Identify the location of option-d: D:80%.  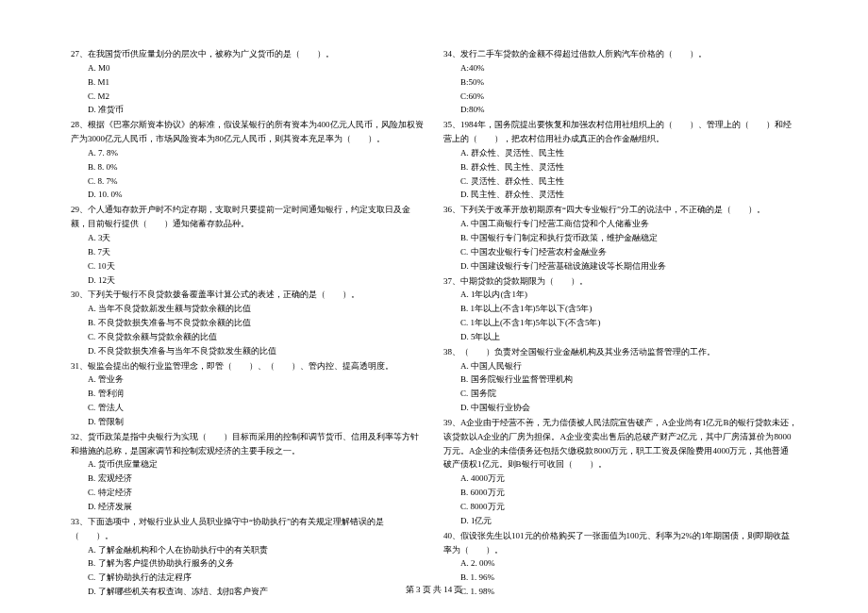
(628, 109).